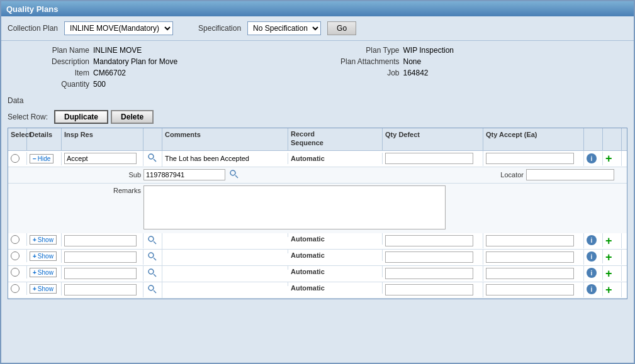 The image size is (635, 364). What do you see at coordinates (44, 289) in the screenshot?
I see `row-5-details-cell: + Show` at bounding box center [44, 289].